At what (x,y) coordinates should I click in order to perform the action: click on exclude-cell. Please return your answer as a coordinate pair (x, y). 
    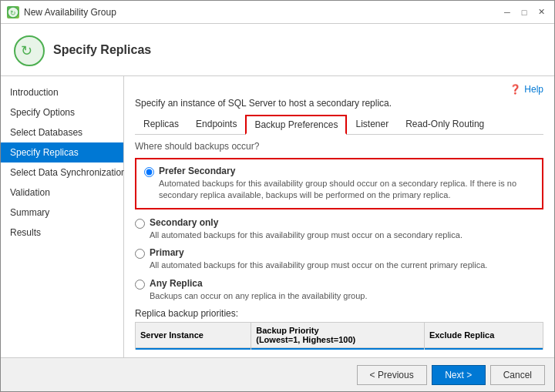
    Looking at the image, I should click on (483, 348).